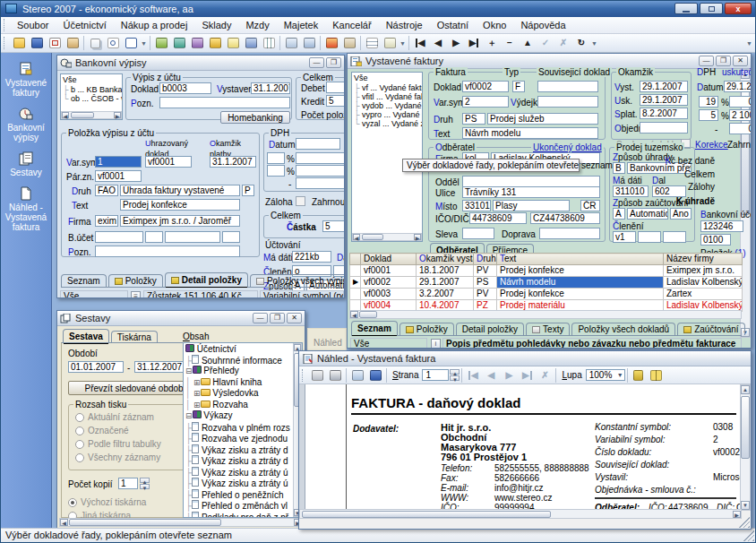 The height and width of the screenshot is (543, 756). I want to click on inv-typ-field: F, so click(519, 86).